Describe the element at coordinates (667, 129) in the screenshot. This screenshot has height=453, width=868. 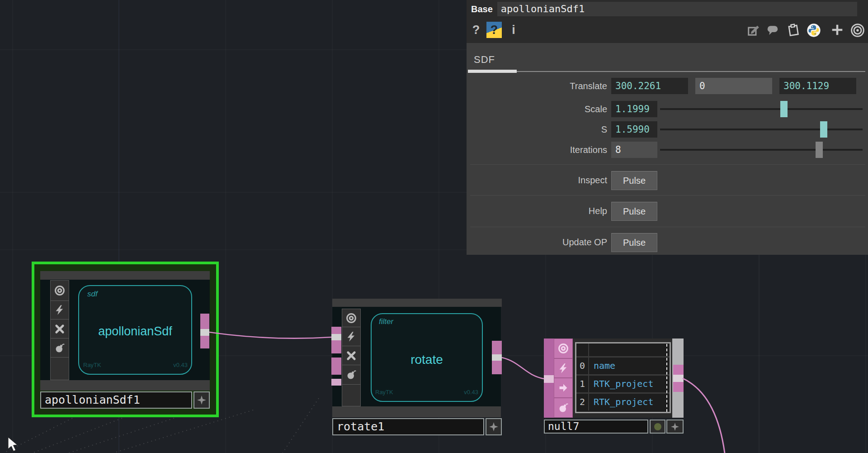
I see `param-row-s: S 1.5990` at that location.